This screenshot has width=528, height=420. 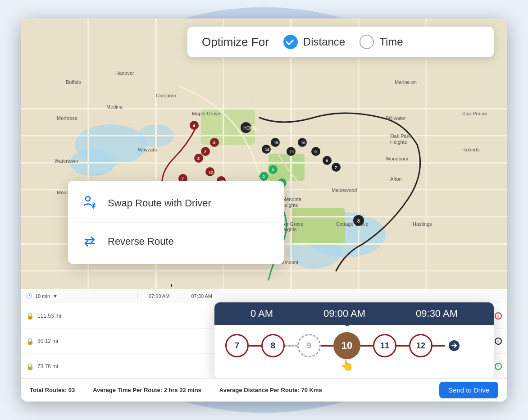 What do you see at coordinates (183, 390) in the screenshot?
I see `avg-time-value: 2 hrs 22 mins` at bounding box center [183, 390].